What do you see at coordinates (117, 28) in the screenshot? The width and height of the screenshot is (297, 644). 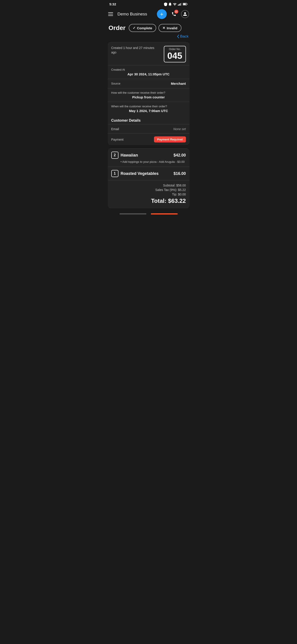 I see `page-title: Order` at bounding box center [117, 28].